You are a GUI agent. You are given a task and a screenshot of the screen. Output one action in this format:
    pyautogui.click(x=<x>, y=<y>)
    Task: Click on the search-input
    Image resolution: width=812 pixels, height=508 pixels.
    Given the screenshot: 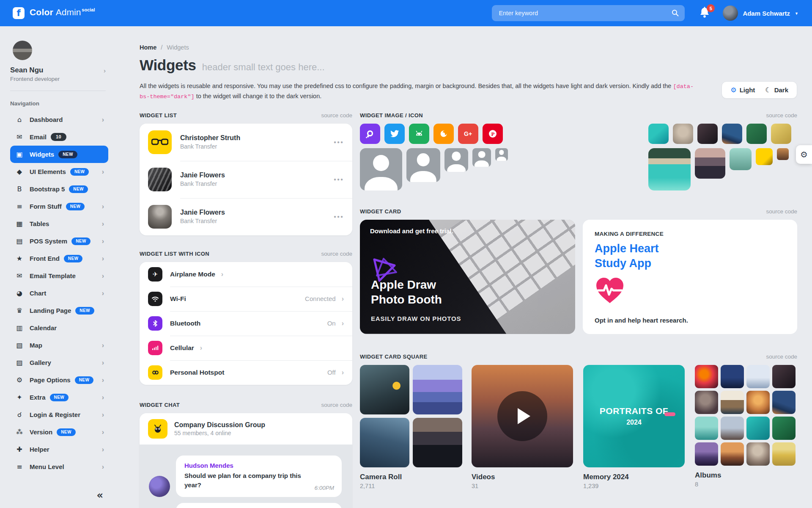 What is the action you would take?
    pyautogui.click(x=588, y=13)
    